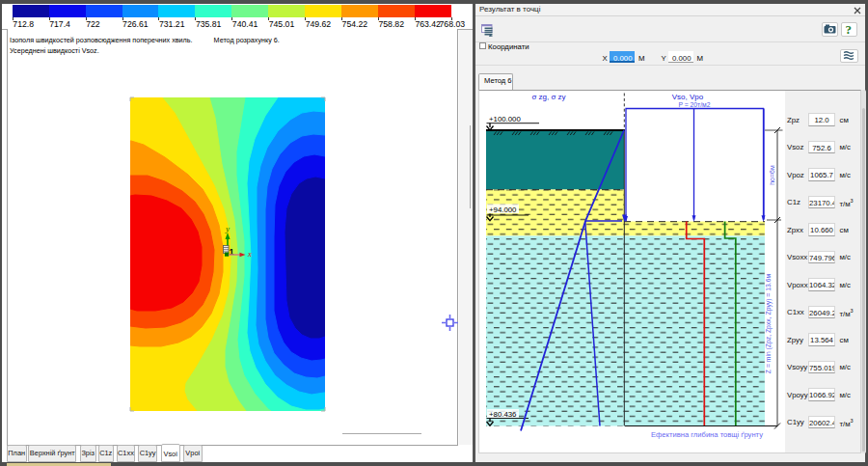 This screenshot has height=466, width=868. I want to click on svg-text: x, so click(249, 254).